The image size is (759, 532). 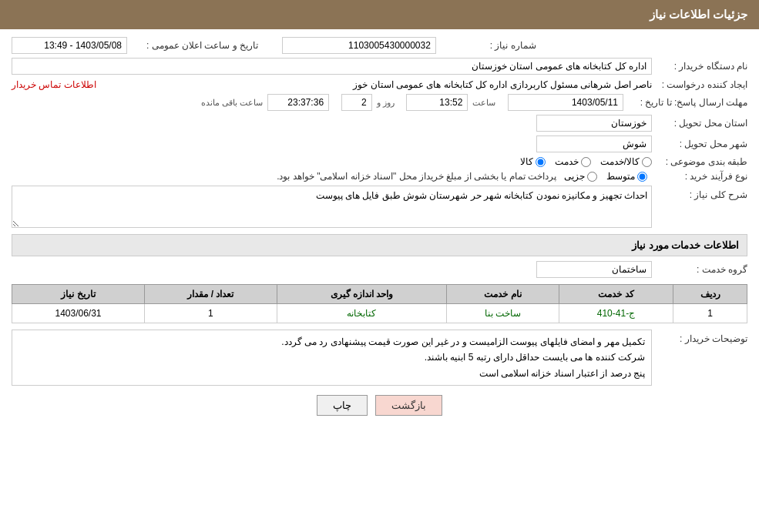 I want to click on nooe-options: متوسط جزیی, so click(x=606, y=176).